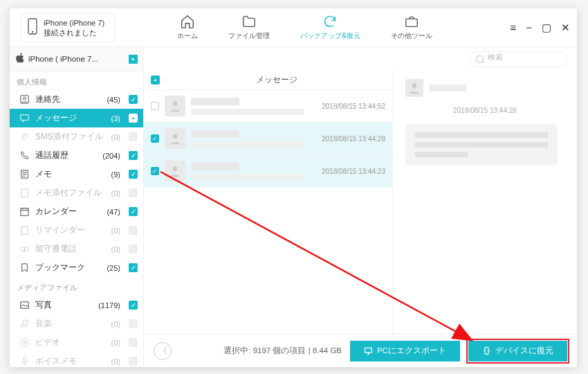 The height and width of the screenshot is (374, 588). I want to click on msg-item: ✓ 2018/08/15 13:44:23, so click(268, 172).